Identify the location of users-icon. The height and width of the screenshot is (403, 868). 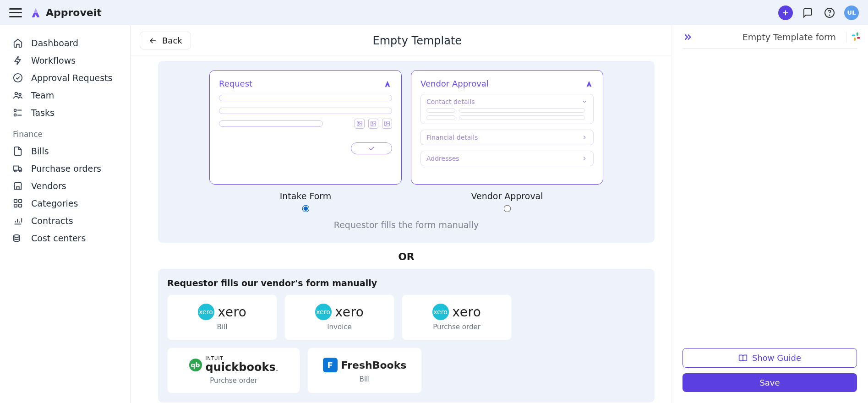
(18, 95).